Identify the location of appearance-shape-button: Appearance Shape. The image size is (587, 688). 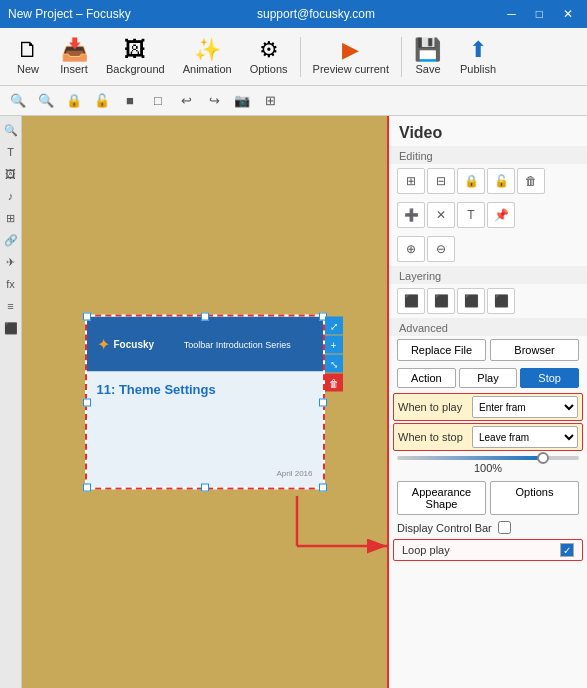
(442, 498).